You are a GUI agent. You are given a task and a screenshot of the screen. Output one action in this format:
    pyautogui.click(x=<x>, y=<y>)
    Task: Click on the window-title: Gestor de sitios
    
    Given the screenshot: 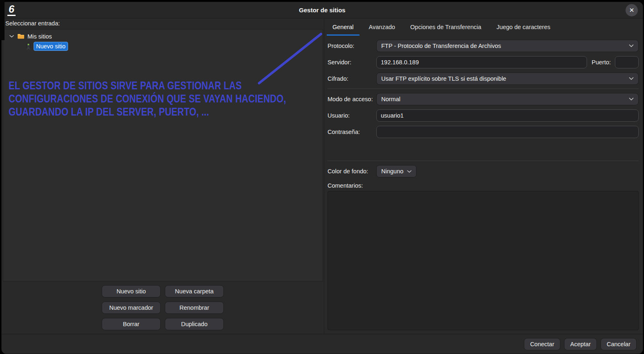 What is the action you would take?
    pyautogui.click(x=322, y=10)
    